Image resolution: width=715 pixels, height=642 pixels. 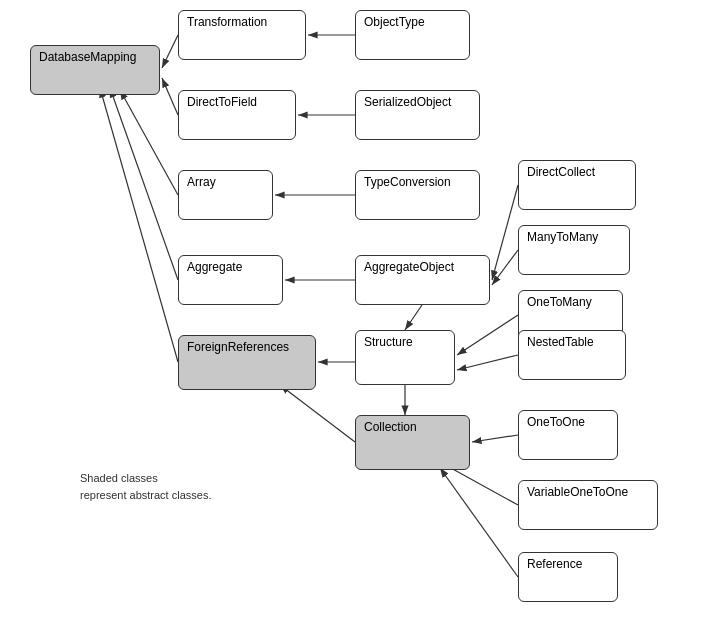 What do you see at coordinates (237, 115) in the screenshot?
I see `node-directtofield: DirectToField` at bounding box center [237, 115].